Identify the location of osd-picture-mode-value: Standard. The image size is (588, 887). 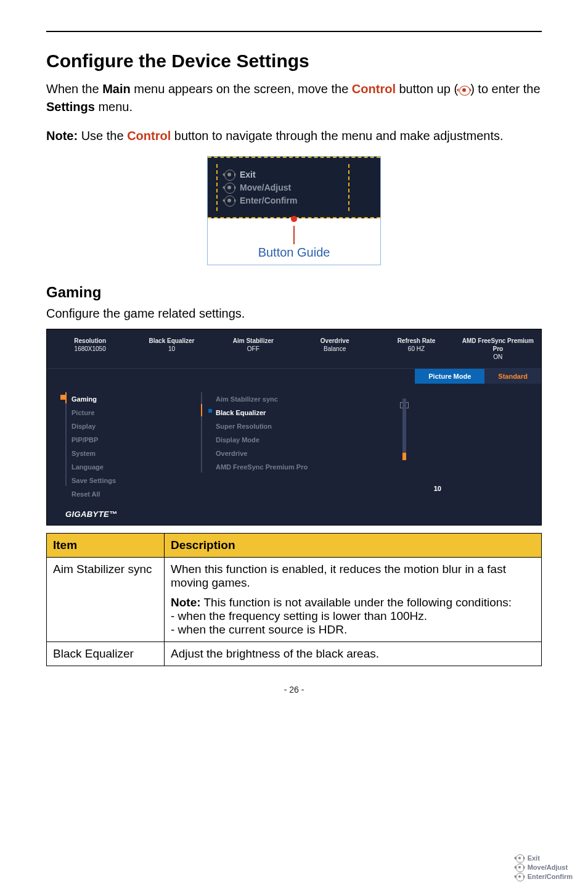
(513, 376).